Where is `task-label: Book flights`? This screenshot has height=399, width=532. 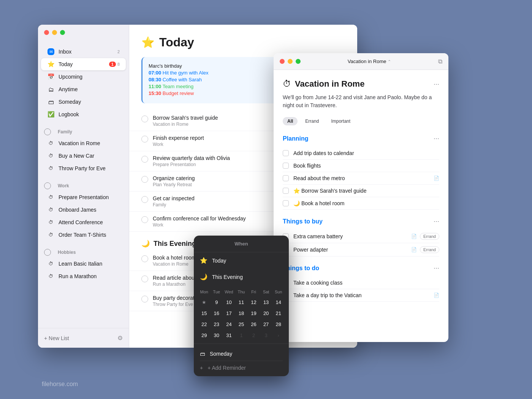 task-label: Book flights is located at coordinates (366, 166).